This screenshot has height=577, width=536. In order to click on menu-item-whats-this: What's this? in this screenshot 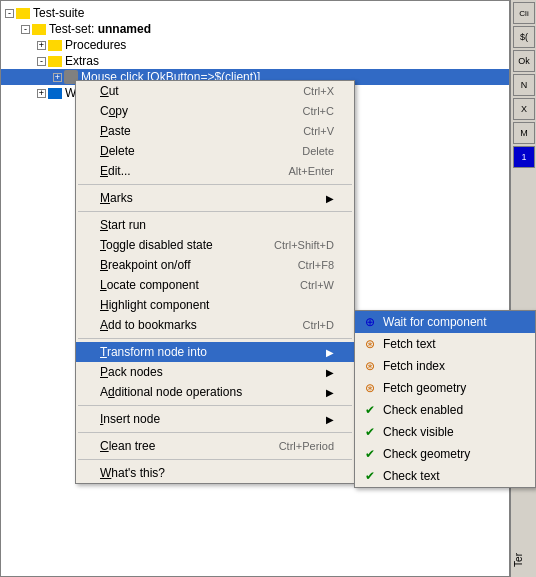, I will do `click(215, 473)`.